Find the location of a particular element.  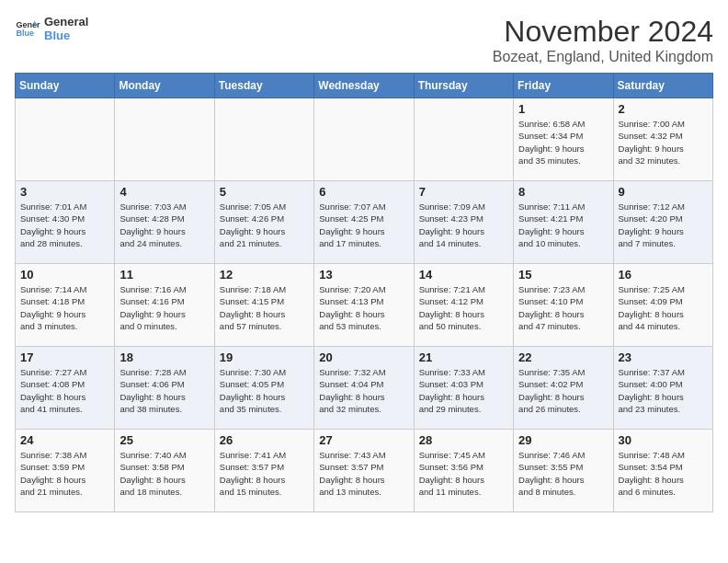

day-number: 22 is located at coordinates (563, 357).